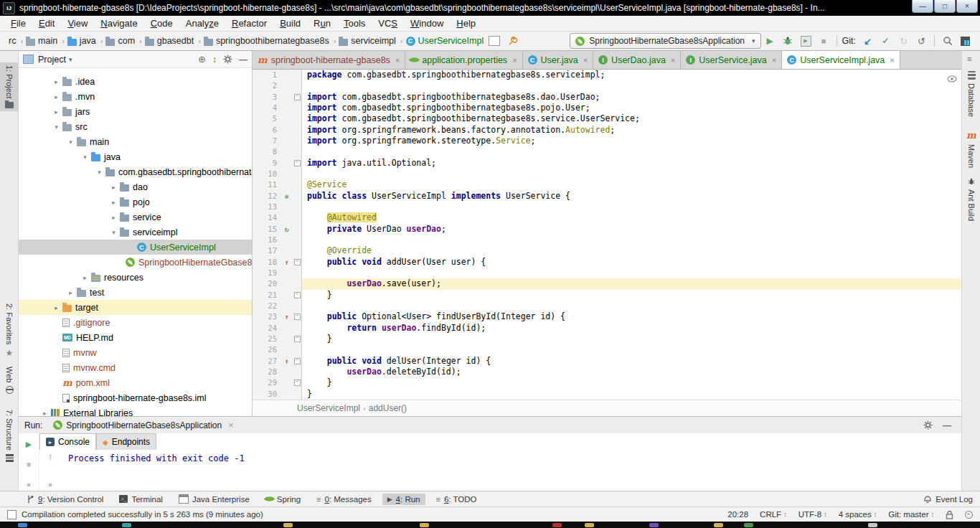 The image size is (980, 528). I want to click on code-line-11: 11@Service, so click(607, 185).